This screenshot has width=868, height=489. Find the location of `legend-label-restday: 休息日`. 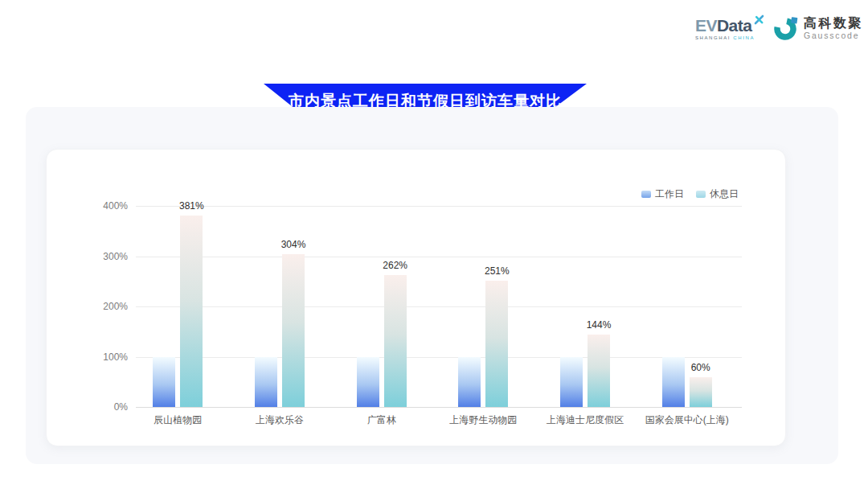

legend-label-restday: 休息日 is located at coordinates (724, 195).